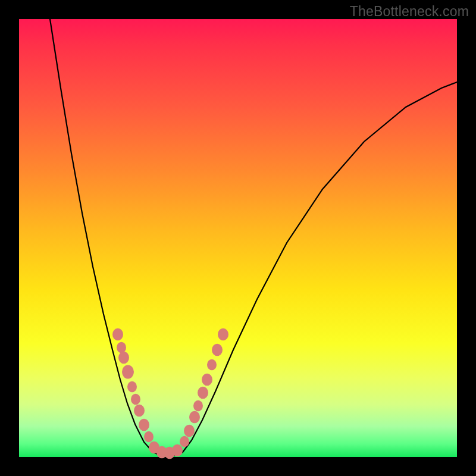 The height and width of the screenshot is (476, 476). Describe the element at coordinates (133, 386) in the screenshot. I see `markers-left` at that location.